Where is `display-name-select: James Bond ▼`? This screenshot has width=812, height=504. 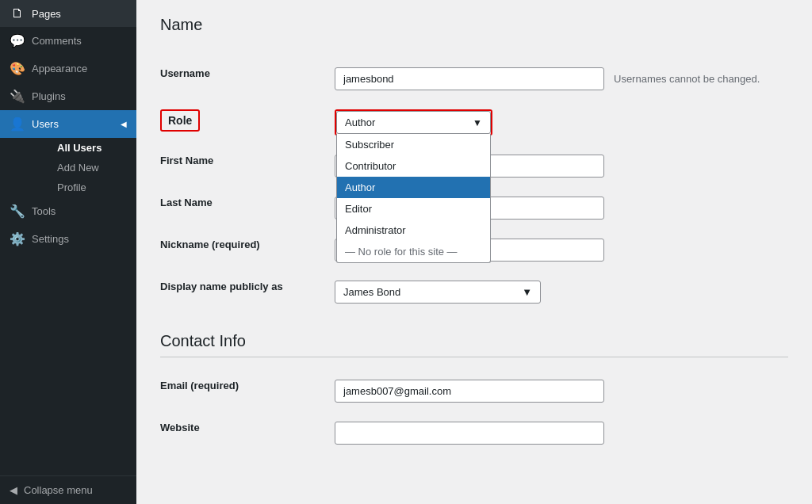 display-name-select: James Bond ▼ is located at coordinates (438, 292).